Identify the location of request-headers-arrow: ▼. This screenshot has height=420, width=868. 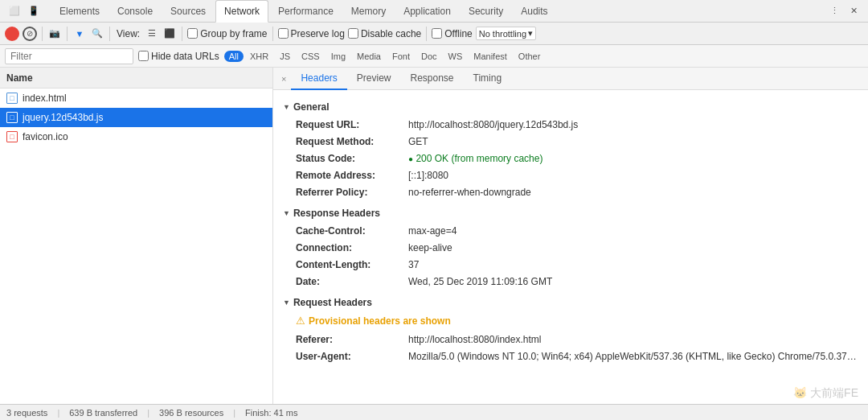
(286, 303).